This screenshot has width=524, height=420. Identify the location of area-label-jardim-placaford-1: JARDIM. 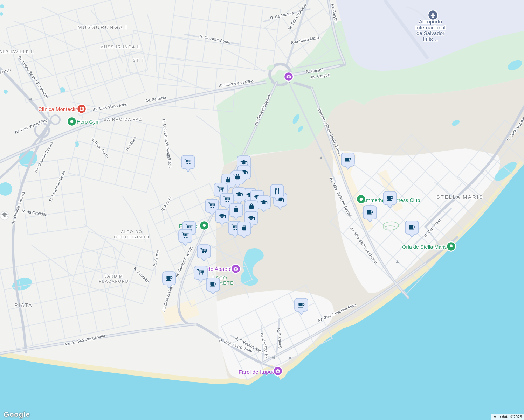
(113, 276).